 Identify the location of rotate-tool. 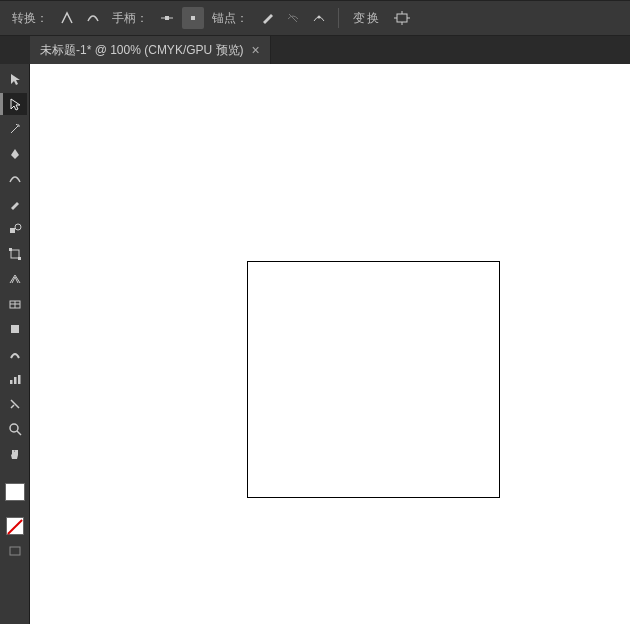
(15, 329).